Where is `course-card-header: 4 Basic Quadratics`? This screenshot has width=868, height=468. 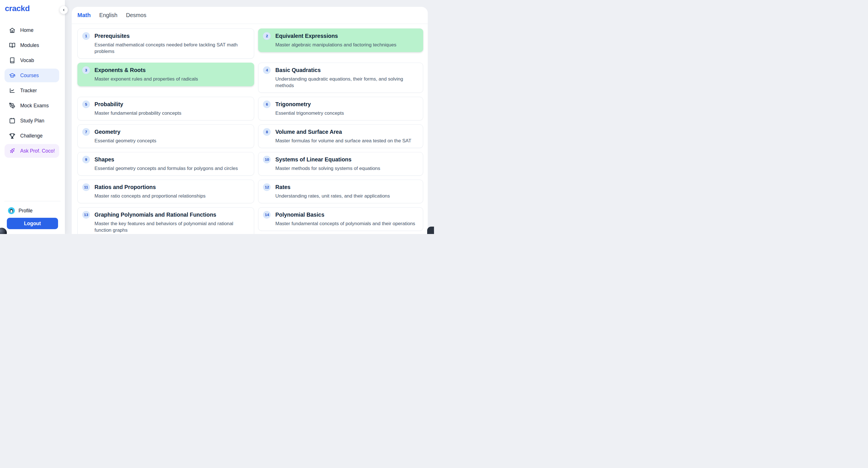
course-card-header: 4 Basic Quadratics is located at coordinates (340, 70).